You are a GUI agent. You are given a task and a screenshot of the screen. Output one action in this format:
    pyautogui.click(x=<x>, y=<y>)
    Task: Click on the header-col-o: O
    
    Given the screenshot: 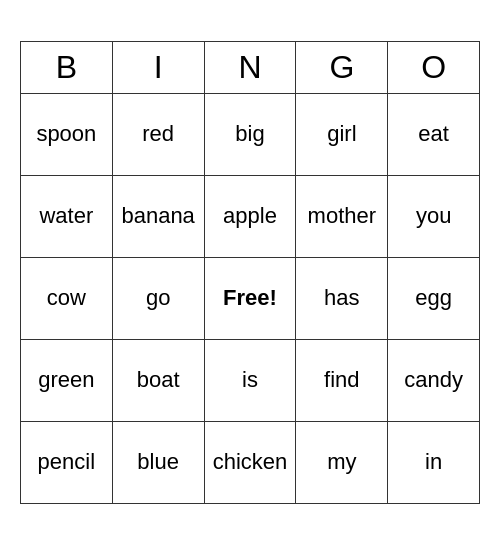 What is the action you would take?
    pyautogui.click(x=434, y=67)
    